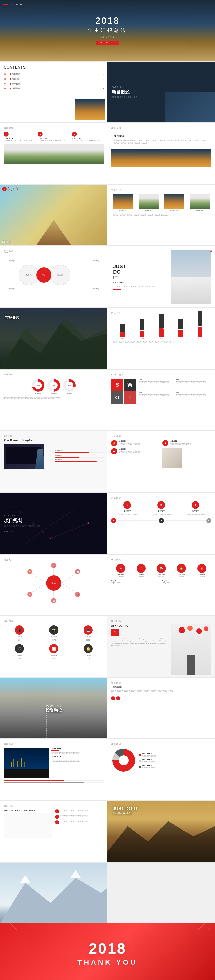 This screenshot has width=215, height=980. What do you see at coordinates (180, 444) in the screenshot?
I see `result-desc: 文字内容文字内容文字内容` at bounding box center [180, 444].